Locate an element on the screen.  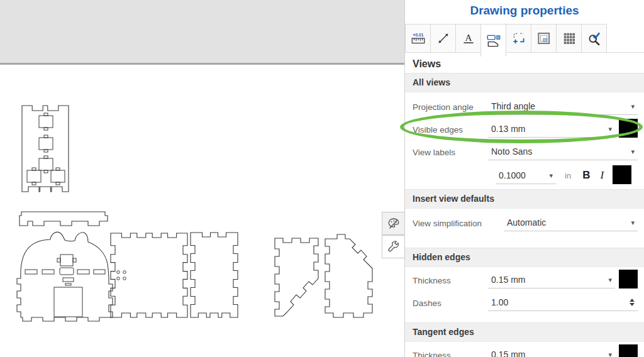
visible-edges-row: Visible edges 0.13 mm ▾ is located at coordinates (525, 129).